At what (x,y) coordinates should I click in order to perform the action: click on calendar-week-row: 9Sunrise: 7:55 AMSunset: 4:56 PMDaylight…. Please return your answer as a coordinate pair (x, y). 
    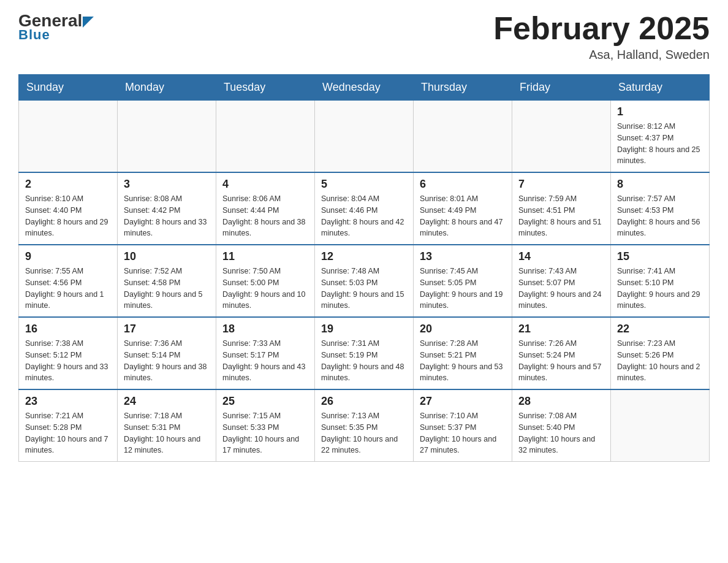
    Looking at the image, I should click on (364, 281).